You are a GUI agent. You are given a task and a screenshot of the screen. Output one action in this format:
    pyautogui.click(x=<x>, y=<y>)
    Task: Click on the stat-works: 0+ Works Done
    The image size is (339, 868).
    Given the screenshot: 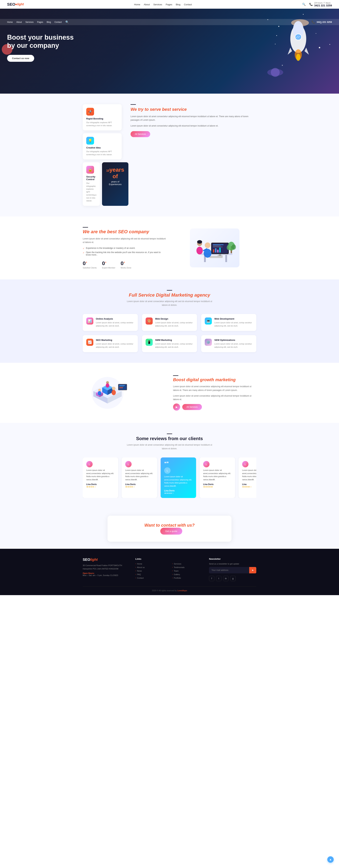 What is the action you would take?
    pyautogui.click(x=126, y=265)
    